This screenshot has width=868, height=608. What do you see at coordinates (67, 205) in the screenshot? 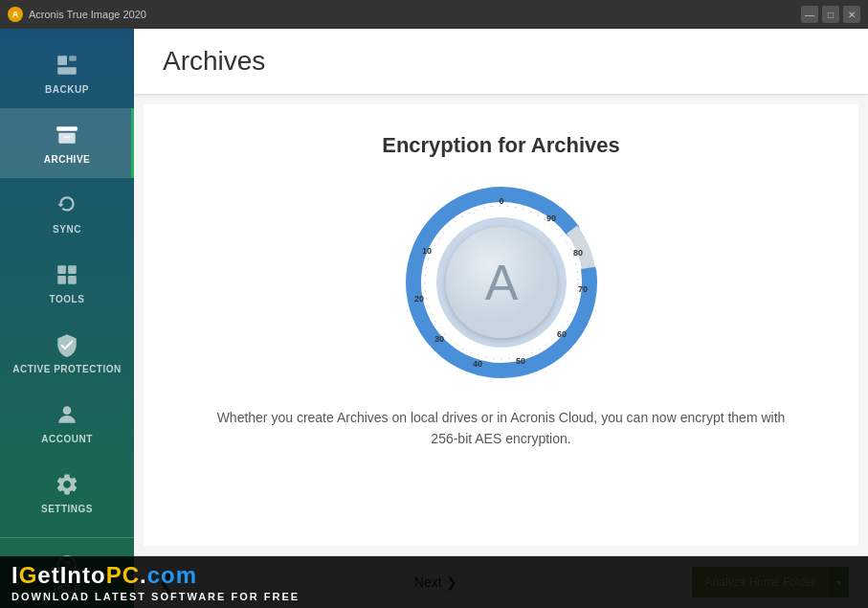
I see `sync-icon` at bounding box center [67, 205].